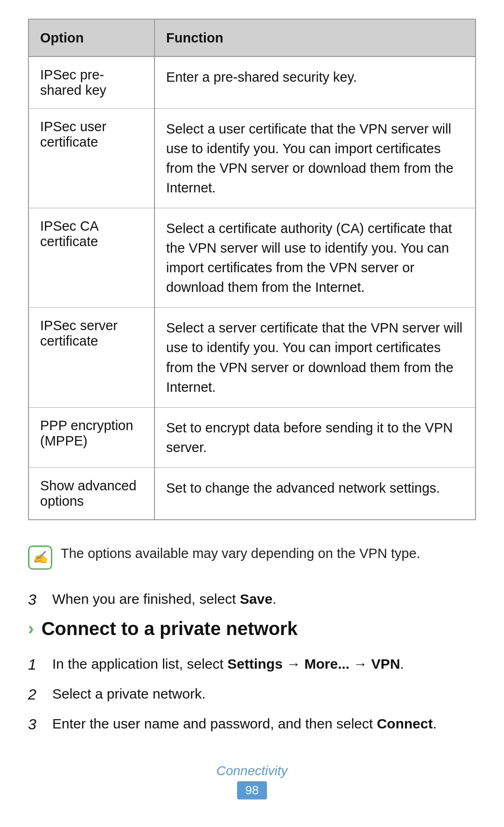  I want to click on table-row: Show advanced optionsSet to change the a…, so click(252, 494).